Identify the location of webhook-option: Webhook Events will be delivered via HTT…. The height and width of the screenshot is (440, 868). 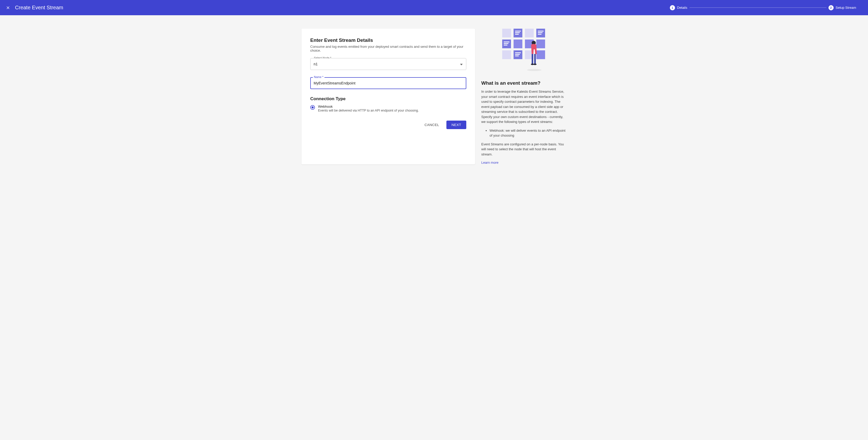
(388, 108).